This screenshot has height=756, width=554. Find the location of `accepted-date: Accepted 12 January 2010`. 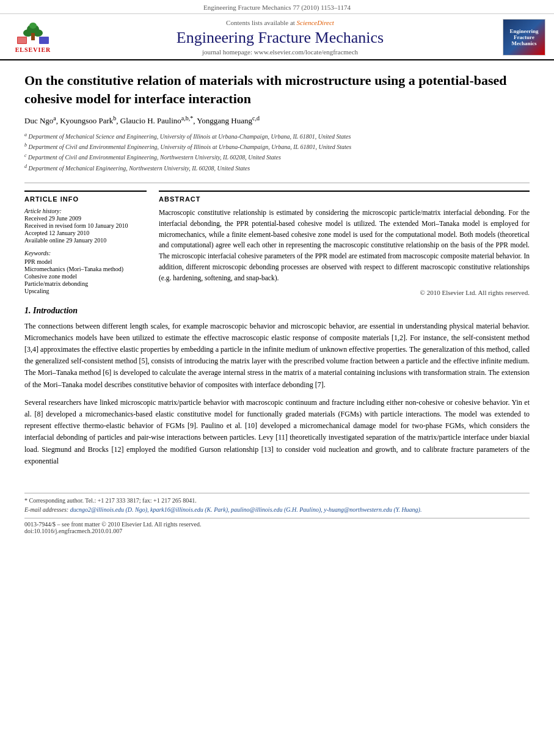

accepted-date: Accepted 12 January 2010 is located at coordinates (86, 233).